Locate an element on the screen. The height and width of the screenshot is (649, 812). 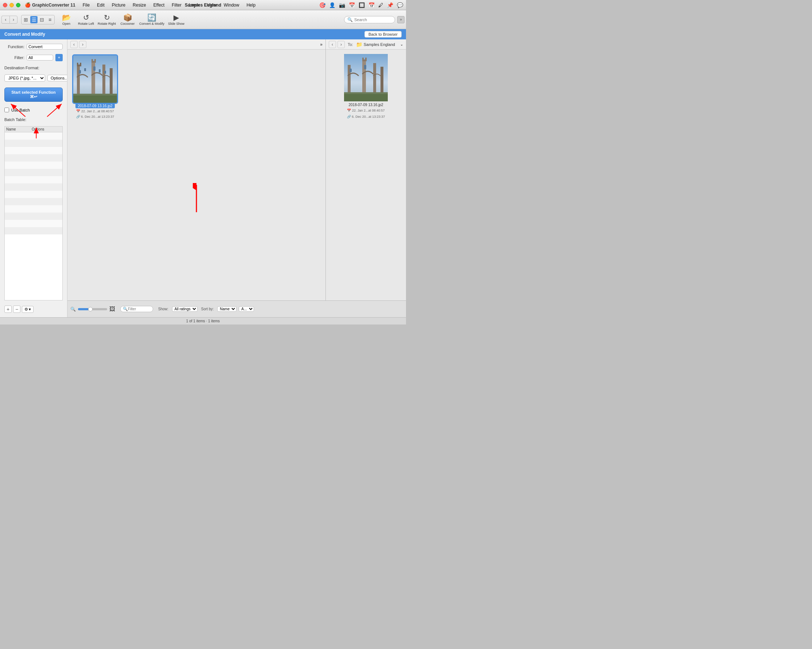
start-function-button: Start selected Function ⌘↩ is located at coordinates (34, 95).